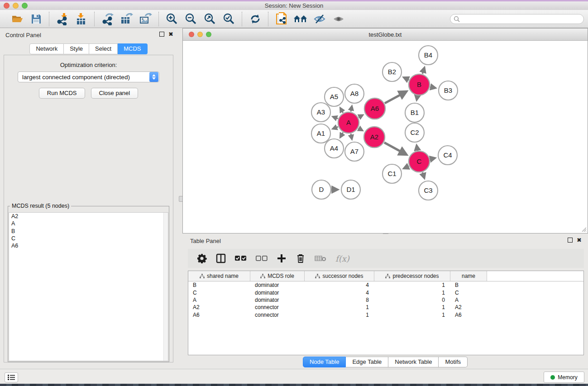 The width and height of the screenshot is (588, 386). Describe the element at coordinates (36, 19) in the screenshot. I see `save-session-icon` at that location.